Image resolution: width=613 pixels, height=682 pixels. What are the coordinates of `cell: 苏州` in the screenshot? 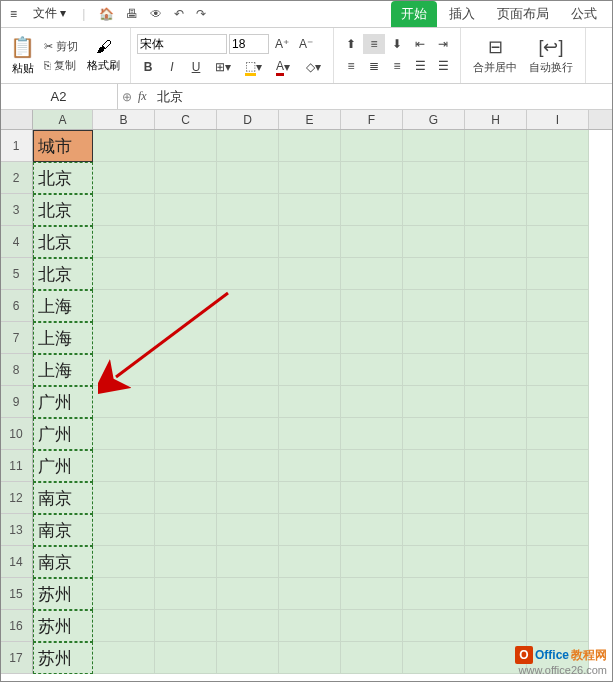 It's located at (63, 658).